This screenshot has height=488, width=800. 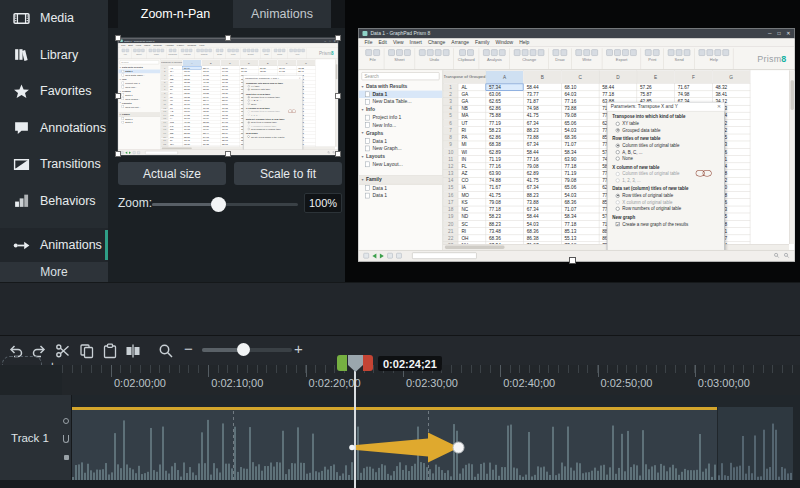 I want to click on playhead-in-handle, so click(x=342, y=363).